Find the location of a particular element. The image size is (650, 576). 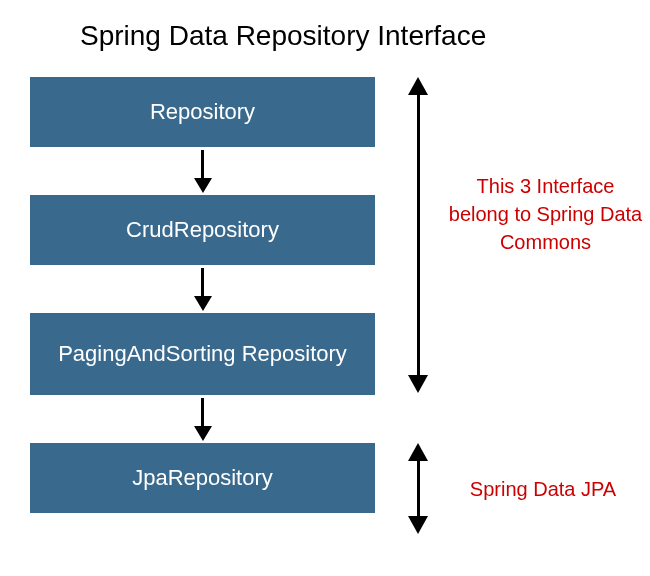

annotation-jpa: Spring Data JPA is located at coordinates (543, 489).